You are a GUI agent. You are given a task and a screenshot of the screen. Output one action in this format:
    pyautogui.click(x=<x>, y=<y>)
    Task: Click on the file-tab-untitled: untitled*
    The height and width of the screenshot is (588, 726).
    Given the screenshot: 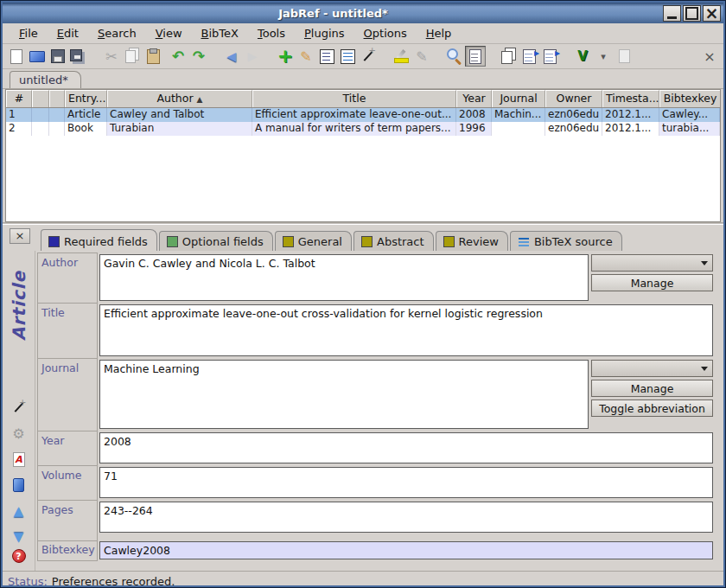 What is the action you would take?
    pyautogui.click(x=45, y=80)
    